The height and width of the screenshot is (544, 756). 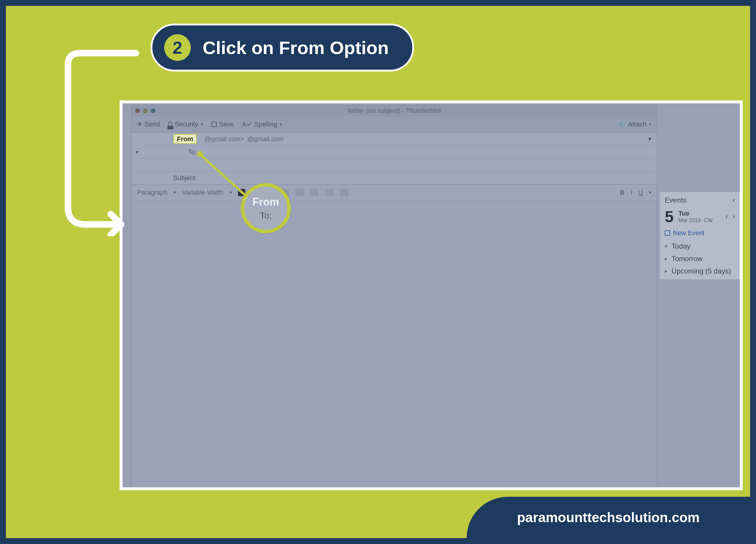 What do you see at coordinates (681, 246) in the screenshot?
I see `today-label: Today` at bounding box center [681, 246].